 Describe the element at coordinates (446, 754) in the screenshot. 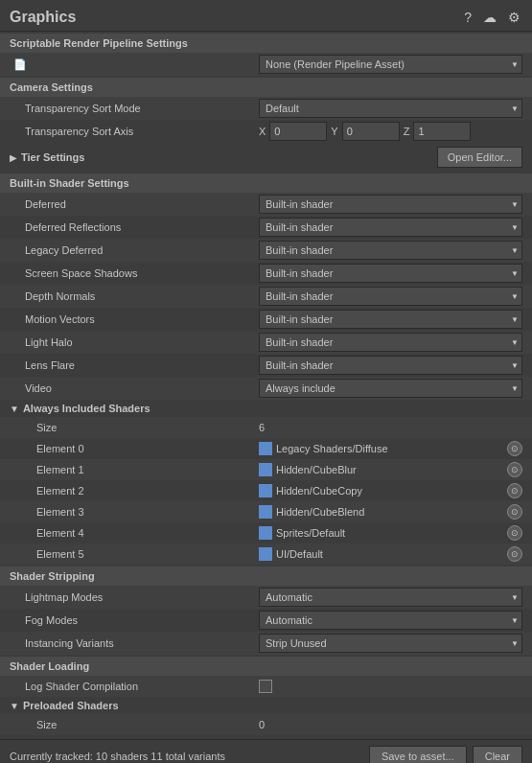

I see `bottom-buttons: Save to asset... Clear` at that location.